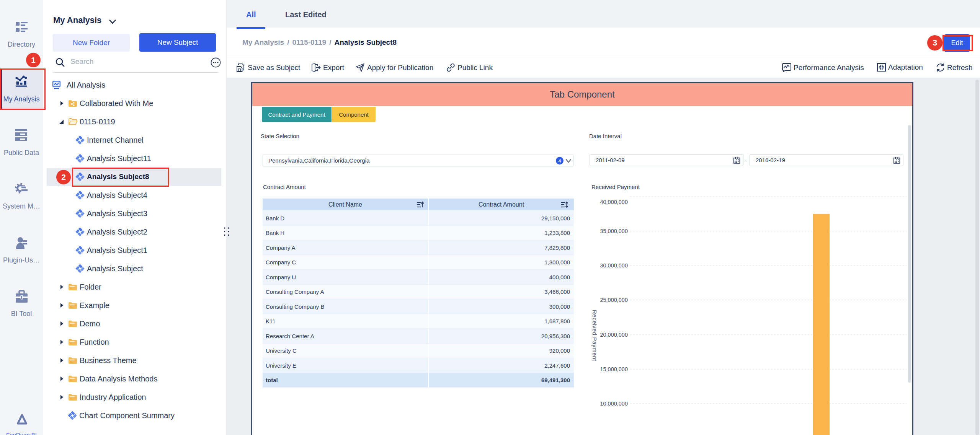  What do you see at coordinates (614, 202) in the screenshot?
I see `svg-text: 40,000,000` at bounding box center [614, 202].